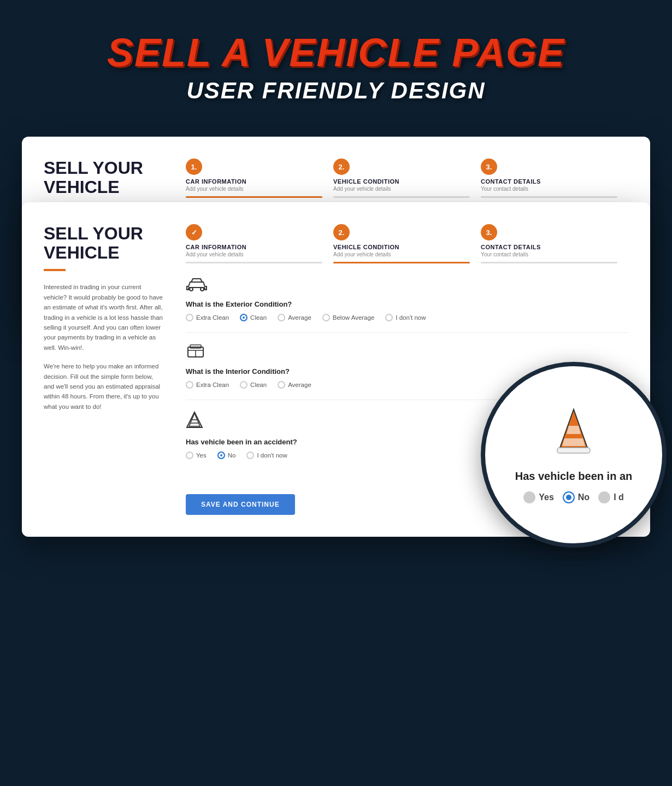 The width and height of the screenshot is (672, 786). I want to click on step-2-subtitle: Add your vehicle details, so click(402, 189).